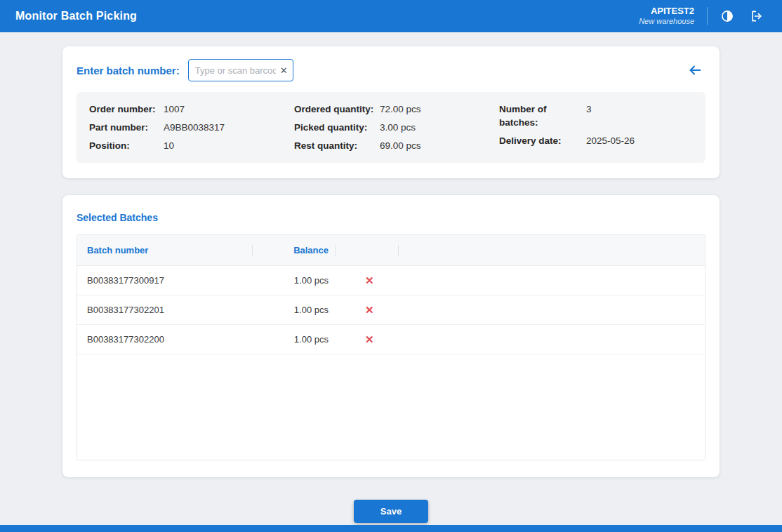 The height and width of the screenshot is (532, 782). What do you see at coordinates (391, 528) in the screenshot?
I see `bottom-bar` at bounding box center [391, 528].